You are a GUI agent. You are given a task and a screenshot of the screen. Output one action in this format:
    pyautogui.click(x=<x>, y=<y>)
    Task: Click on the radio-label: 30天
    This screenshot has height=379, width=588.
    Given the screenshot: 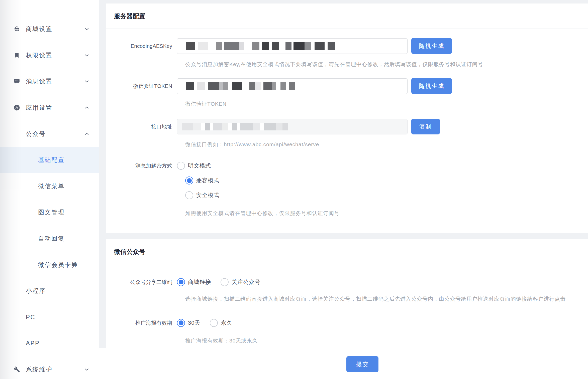 What is the action you would take?
    pyautogui.click(x=194, y=323)
    